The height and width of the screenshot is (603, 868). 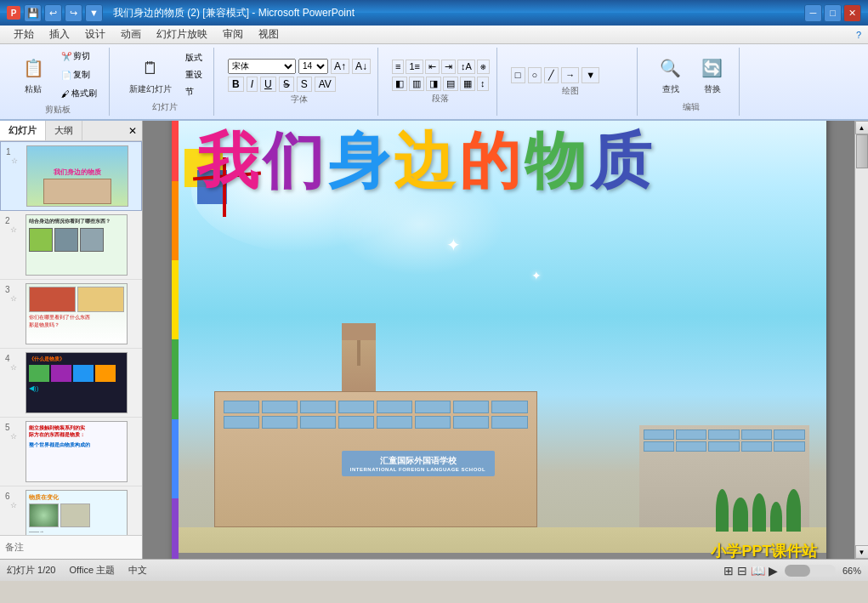 I want to click on indent-dec-btn: ⇤, so click(x=432, y=66).